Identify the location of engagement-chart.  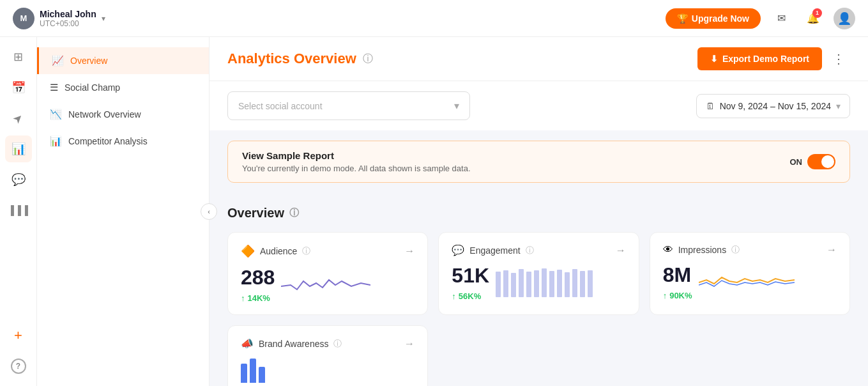
(561, 282).